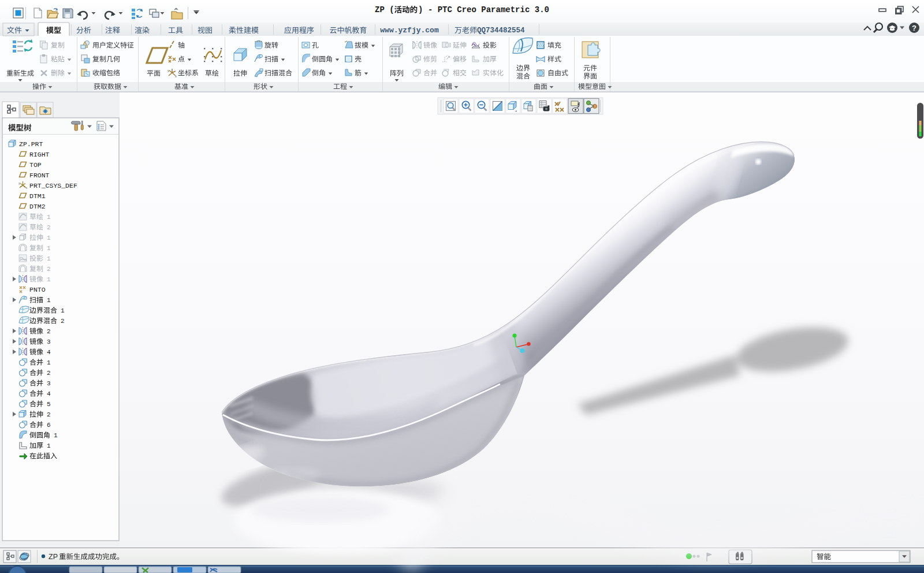  I want to click on svg-text: PNTO, so click(38, 290).